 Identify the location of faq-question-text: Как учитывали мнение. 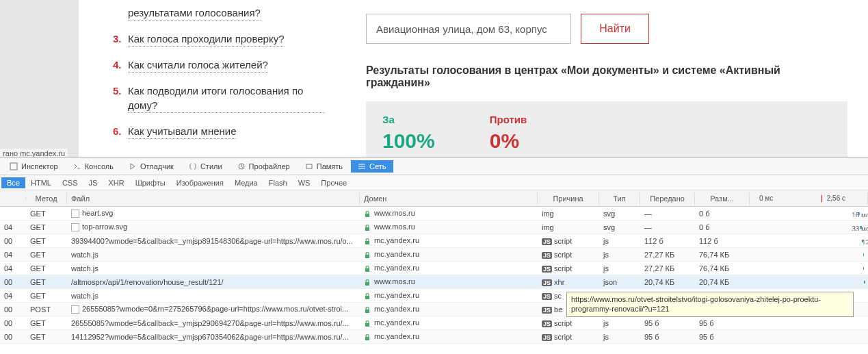
(182, 131).